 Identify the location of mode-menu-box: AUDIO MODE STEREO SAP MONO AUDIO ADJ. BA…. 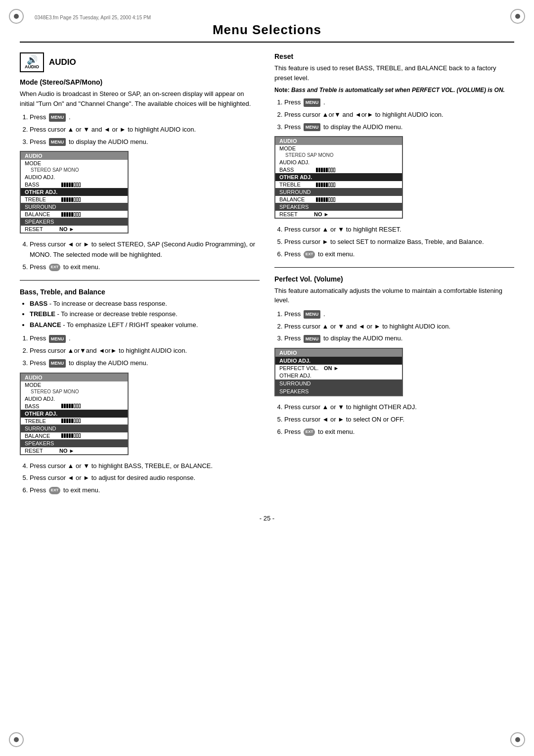
(74, 192).